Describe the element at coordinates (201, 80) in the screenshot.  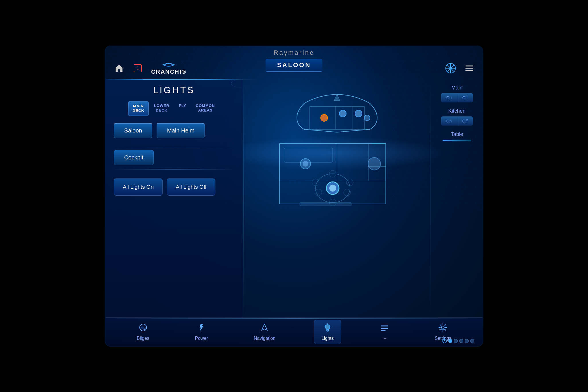
I see `top-glow-line` at that location.